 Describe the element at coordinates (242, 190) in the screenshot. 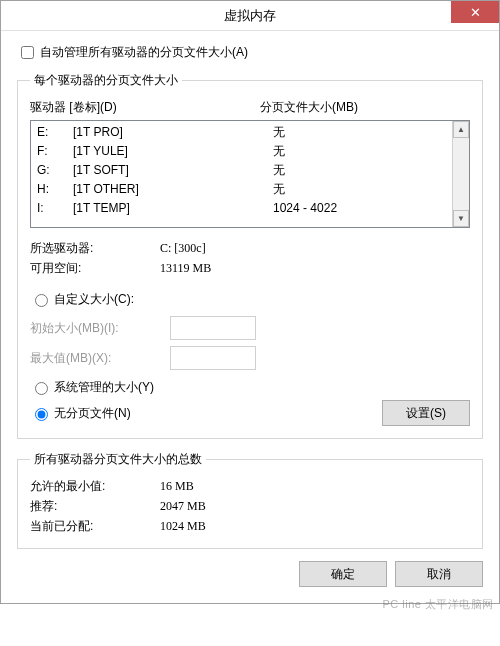

I see `list-item: H: [1T OTHER] 无` at that location.